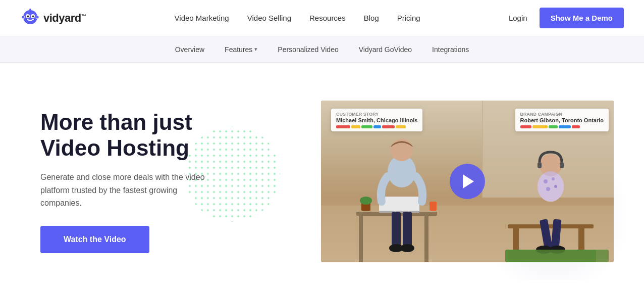  What do you see at coordinates (298, 18) in the screenshot?
I see `main-nav: Video Marketing Video Selling Resources …` at bounding box center [298, 18].